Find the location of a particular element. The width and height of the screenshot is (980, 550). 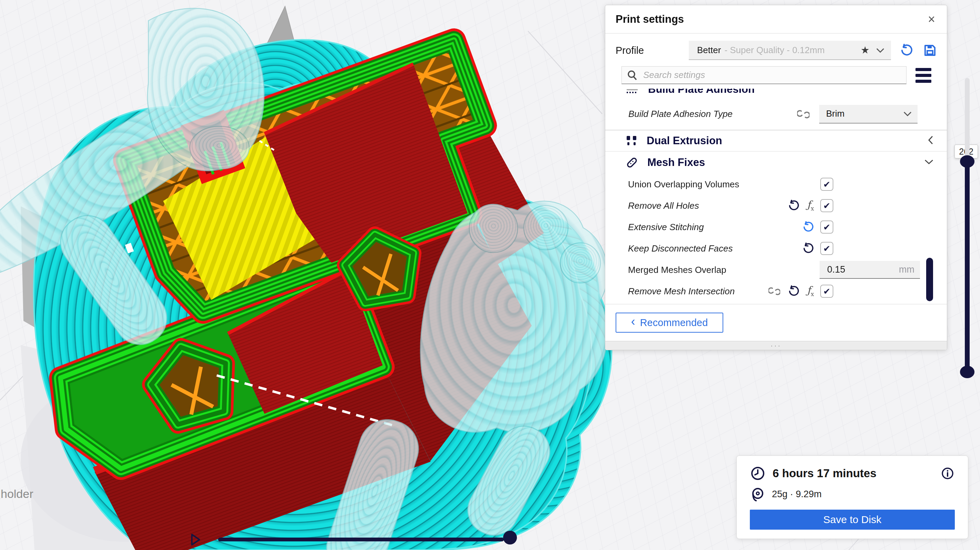

info-icon is located at coordinates (948, 473).